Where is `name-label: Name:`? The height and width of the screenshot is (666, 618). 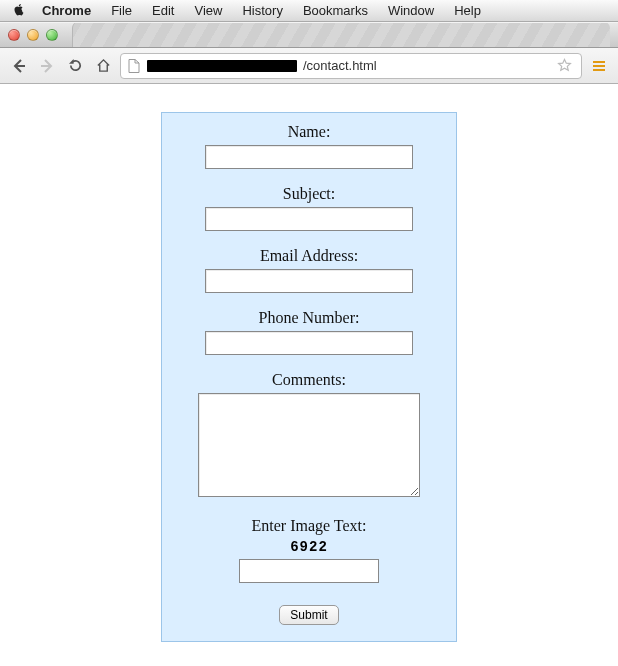 name-label: Name: is located at coordinates (309, 132).